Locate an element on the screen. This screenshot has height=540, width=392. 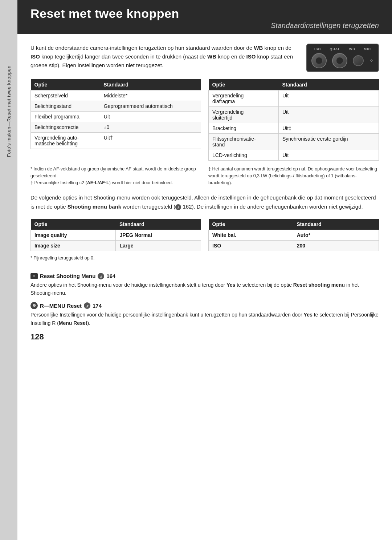
table-row: Bracketing Uit‡ is located at coordinates (294, 129).